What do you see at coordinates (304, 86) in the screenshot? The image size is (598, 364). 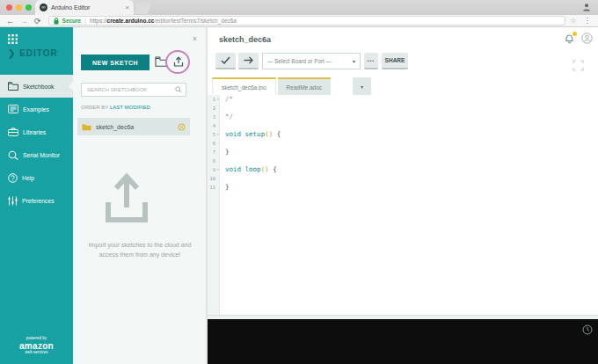 I see `tab-readme-adoc: ReadMe.adoc` at bounding box center [304, 86].